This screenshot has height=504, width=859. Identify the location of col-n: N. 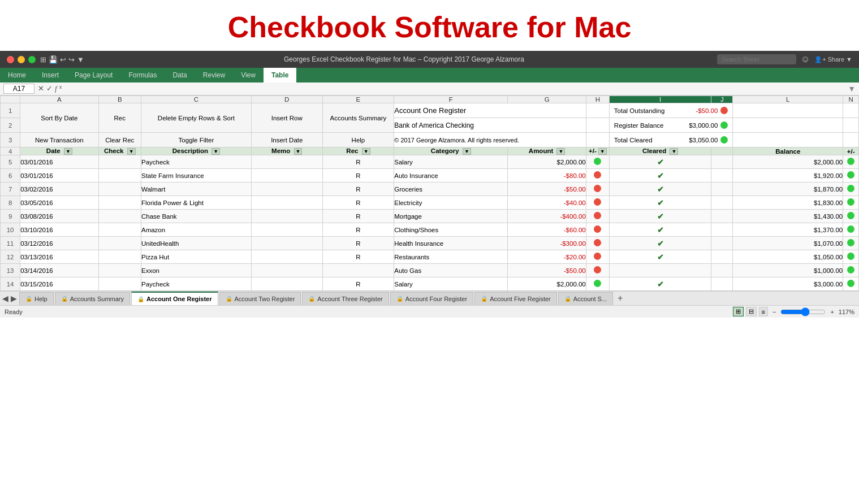
(851, 99).